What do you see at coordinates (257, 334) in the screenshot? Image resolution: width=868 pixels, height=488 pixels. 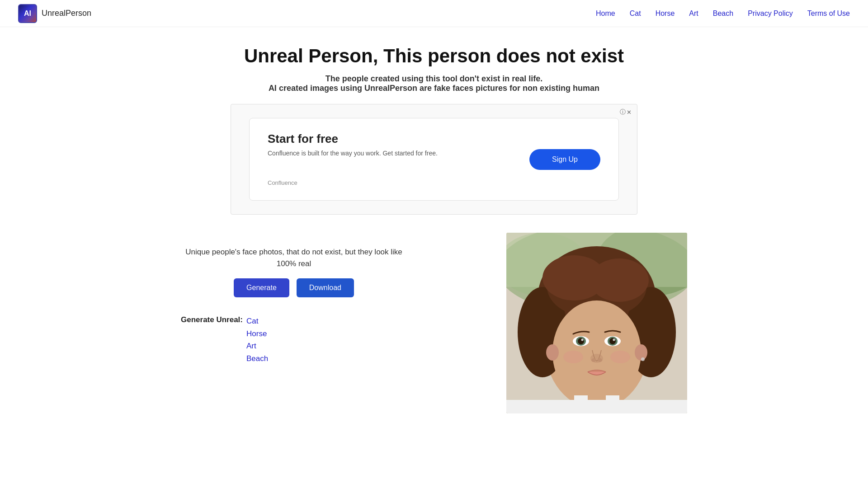 I see `generate-link-horse: Horse` at bounding box center [257, 334].